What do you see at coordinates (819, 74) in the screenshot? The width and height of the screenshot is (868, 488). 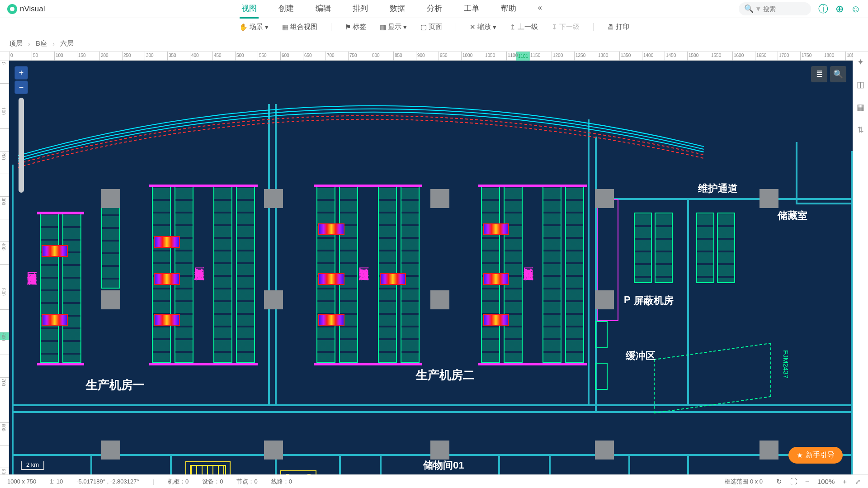 I see `layers-button: ≣` at bounding box center [819, 74].